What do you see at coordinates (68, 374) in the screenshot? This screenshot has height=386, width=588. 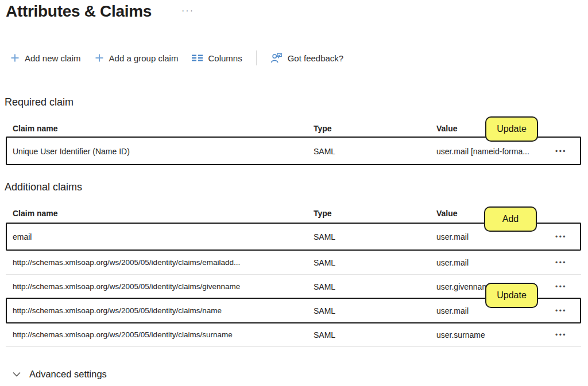 I see `advanced-settings-label: Advanced settings` at bounding box center [68, 374].